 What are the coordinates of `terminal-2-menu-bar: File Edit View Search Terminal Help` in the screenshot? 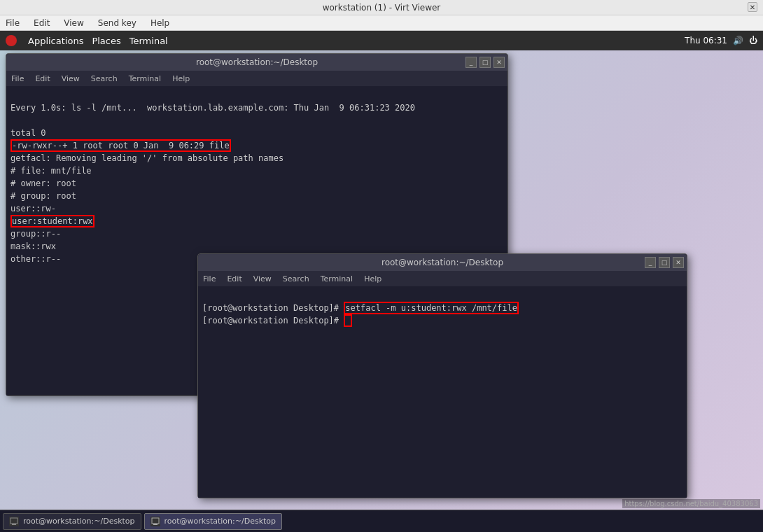 It's located at (442, 279).